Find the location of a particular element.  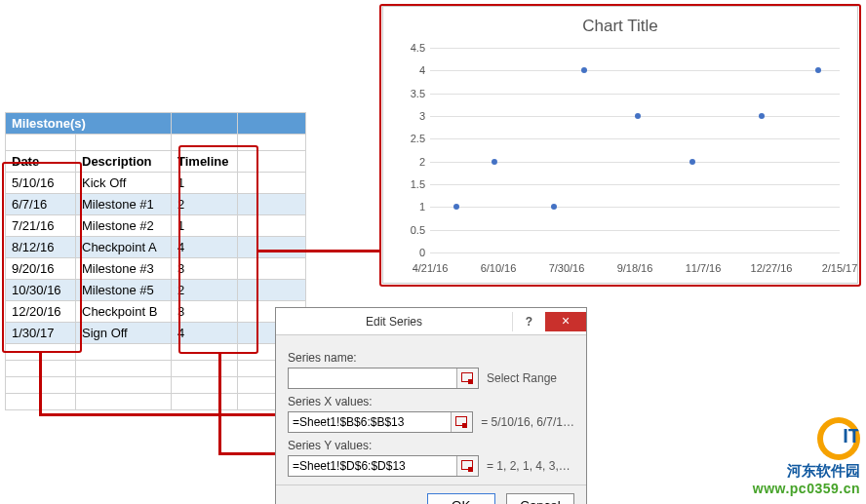

col-desc: Description is located at coordinates (124, 162).